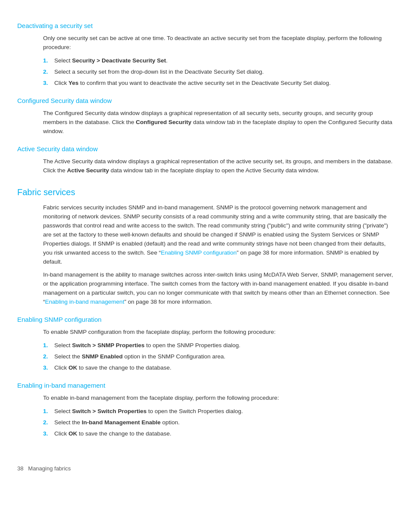  I want to click on inband-step-bold-3: OK, so click(73, 433).